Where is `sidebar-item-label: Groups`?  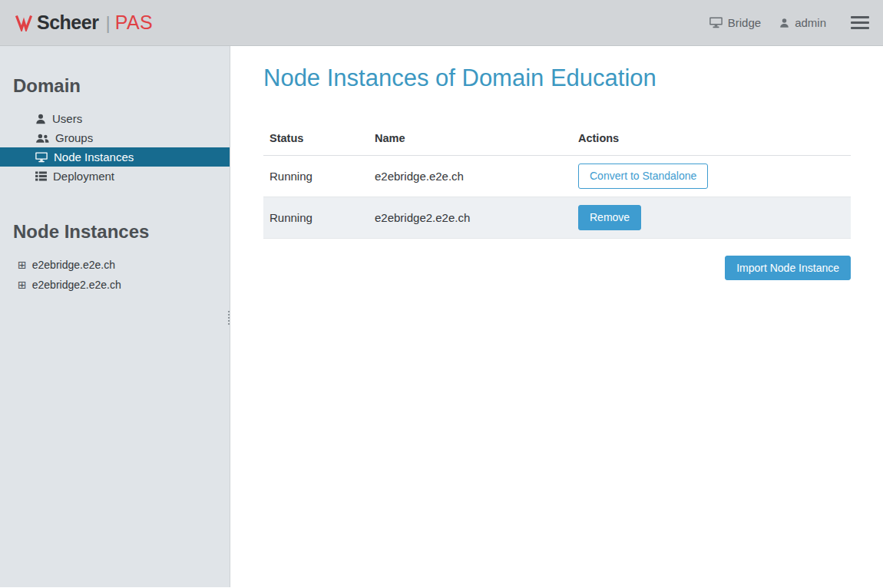 sidebar-item-label: Groups is located at coordinates (74, 138).